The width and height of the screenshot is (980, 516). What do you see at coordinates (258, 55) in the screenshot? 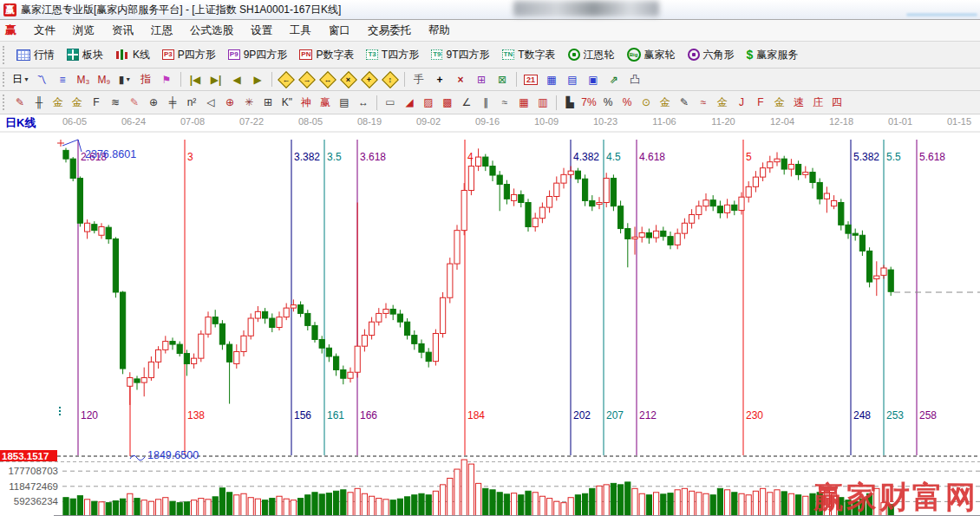
I see `9p-square-button: P99P四方形` at bounding box center [258, 55].